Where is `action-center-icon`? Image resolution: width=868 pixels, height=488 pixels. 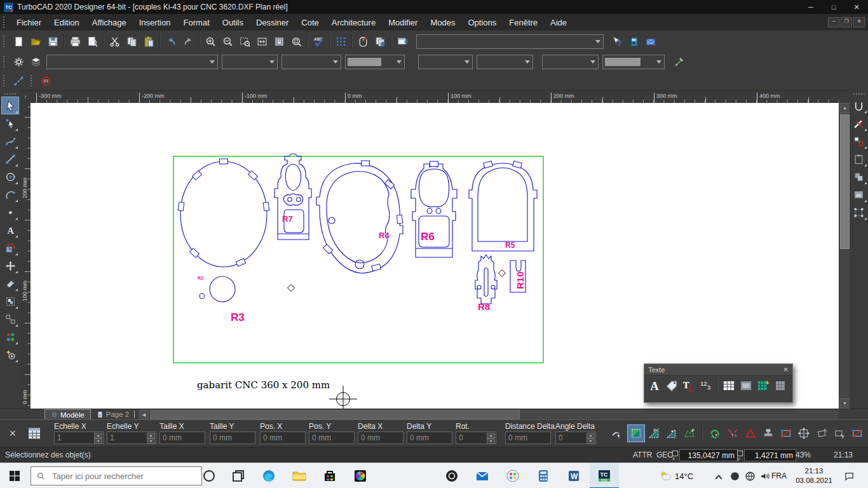
action-center-icon is located at coordinates (849, 476).